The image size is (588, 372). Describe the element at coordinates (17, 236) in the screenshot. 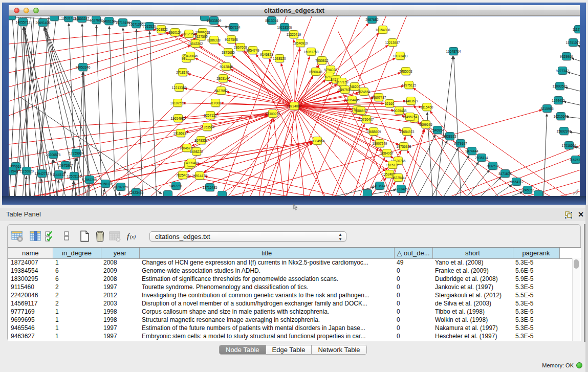

I see `table-settings-icon` at that location.